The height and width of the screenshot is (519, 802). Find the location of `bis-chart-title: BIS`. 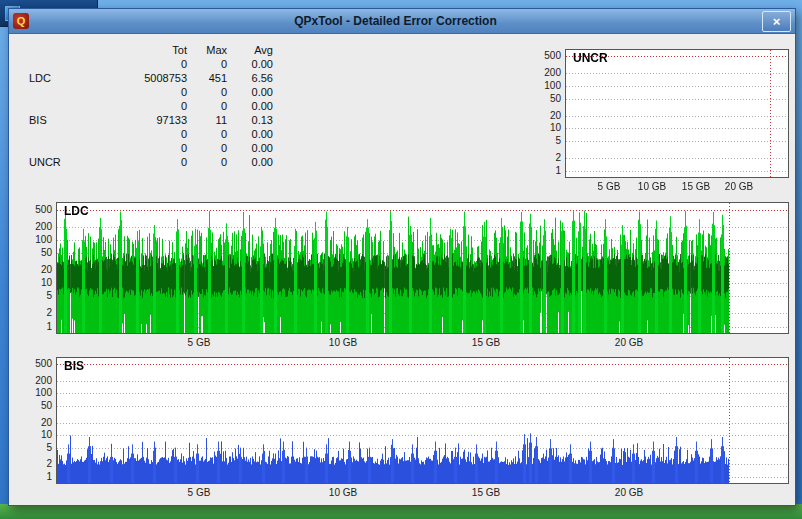

bis-chart-title: BIS is located at coordinates (74, 366).